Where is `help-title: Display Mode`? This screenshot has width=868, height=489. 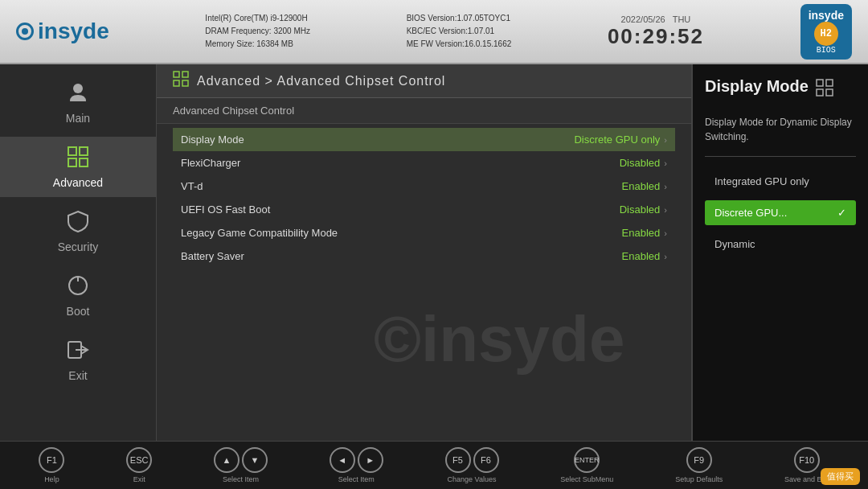 help-title: Display Mode is located at coordinates (757, 86).